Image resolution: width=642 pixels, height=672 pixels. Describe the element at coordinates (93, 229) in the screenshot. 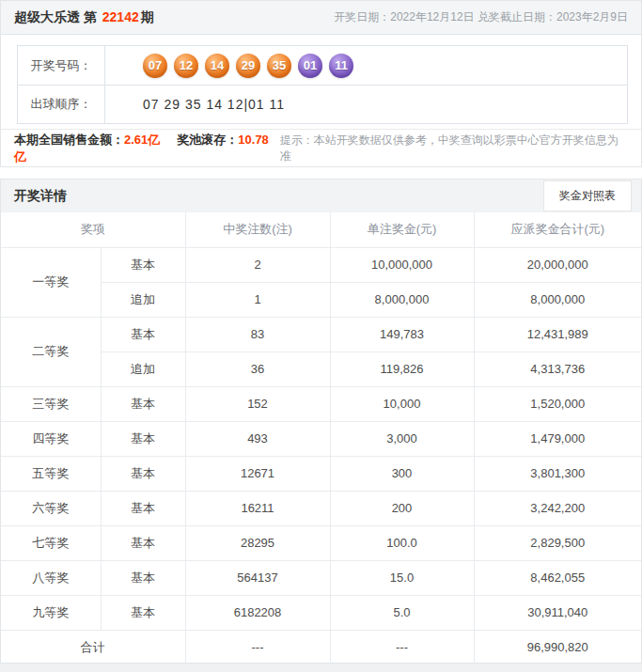

I see `col-header-tier: 奖项` at that location.